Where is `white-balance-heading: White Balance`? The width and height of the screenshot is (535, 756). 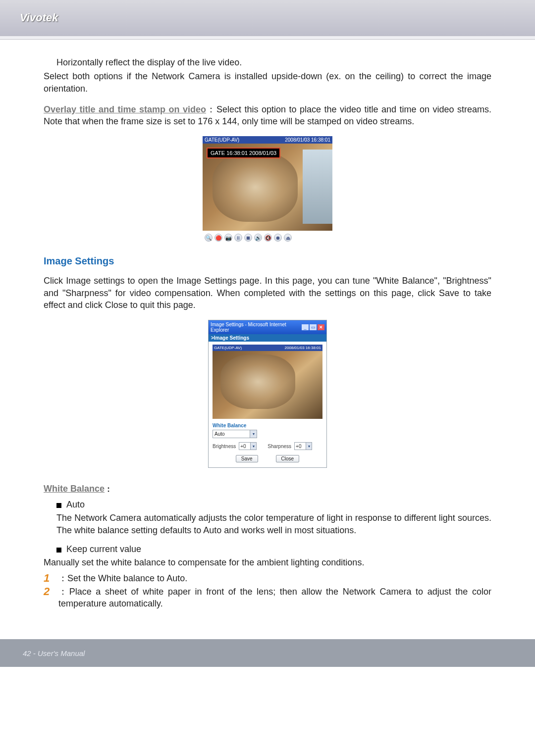
white-balance-heading: White Balance is located at coordinates (74, 489).